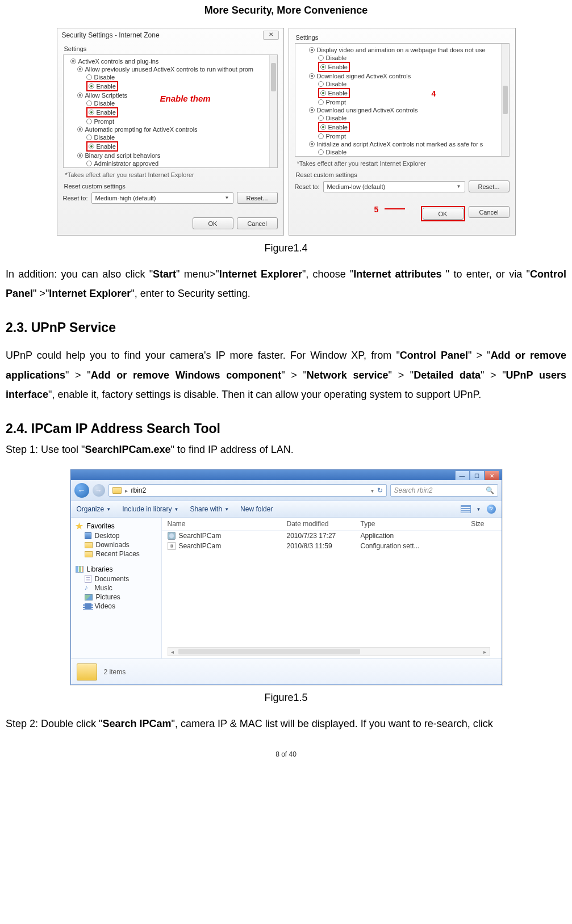 The width and height of the screenshot is (572, 924). I want to click on sidebar-downloads: Downloads, so click(116, 545).